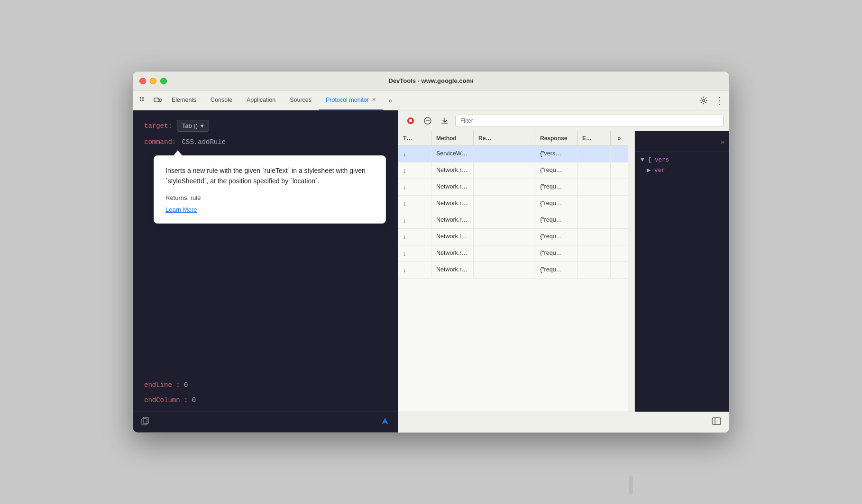  Describe the element at coordinates (153, 81) in the screenshot. I see `minimize-button` at that location.